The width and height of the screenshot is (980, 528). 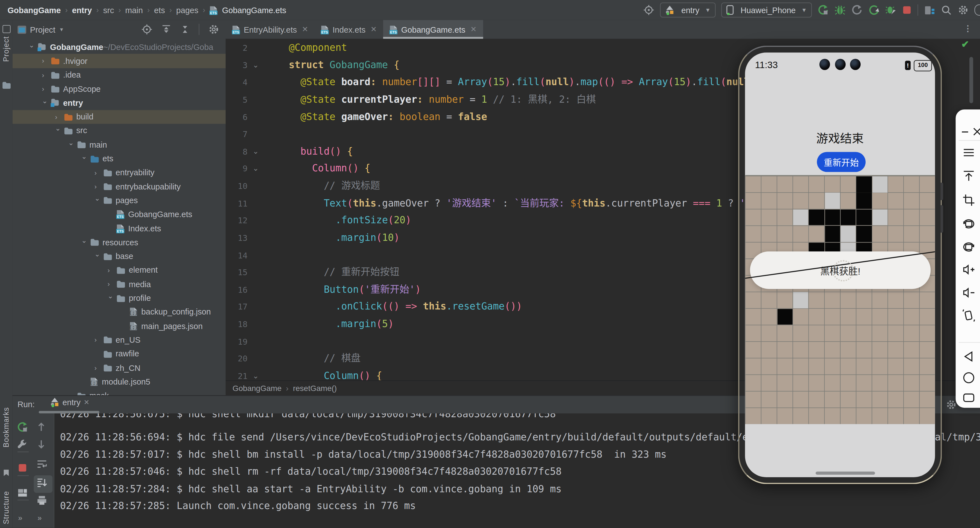 I want to click on breadcrumb-item: main, so click(x=134, y=10).